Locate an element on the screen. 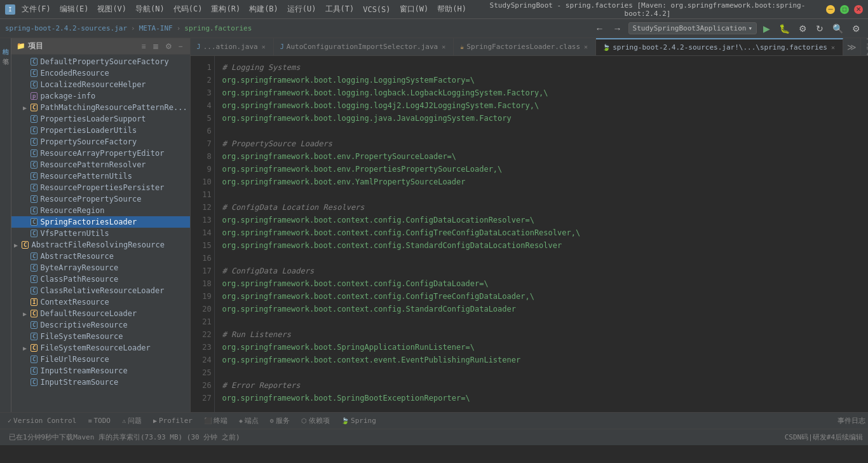  panel-settings-btn: ⚙ is located at coordinates (169, 46).